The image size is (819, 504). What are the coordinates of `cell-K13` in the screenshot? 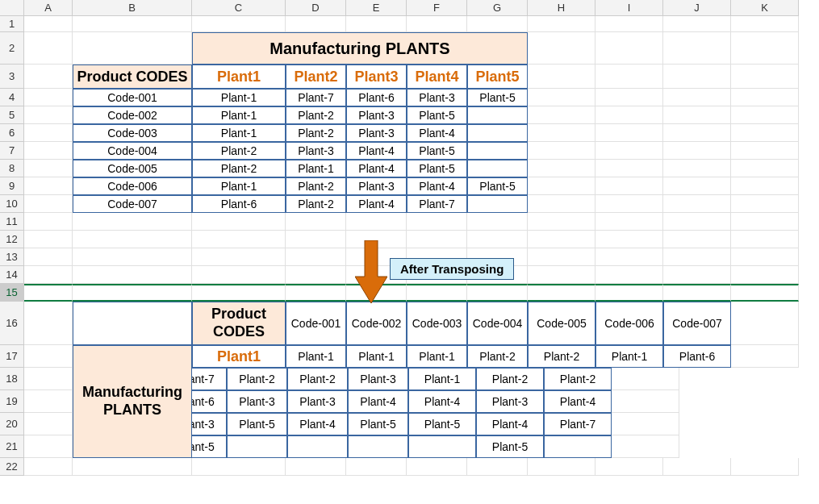 It's located at (765, 257).